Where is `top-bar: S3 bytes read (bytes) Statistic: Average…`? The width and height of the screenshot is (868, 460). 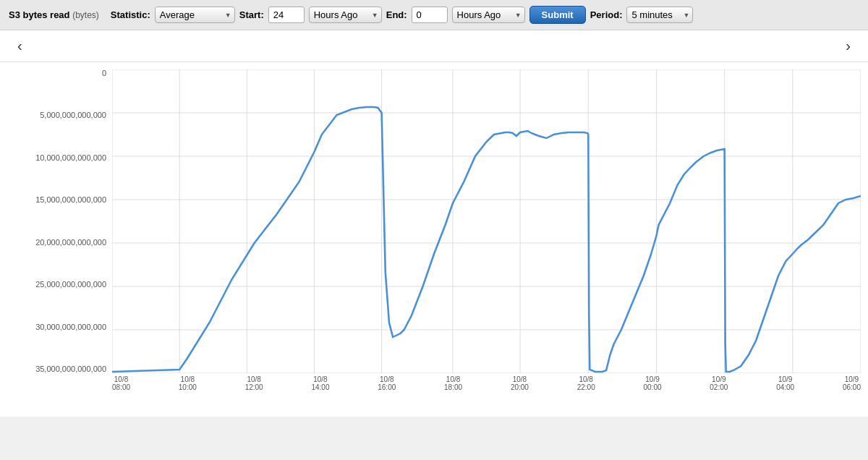 top-bar: S3 bytes read (bytes) Statistic: Average… is located at coordinates (434, 15).